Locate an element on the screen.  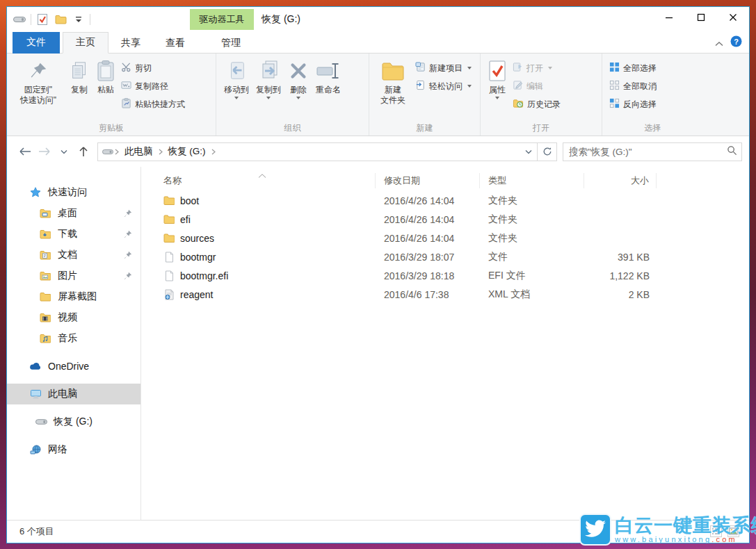
ribbon-group-open: 属性 打开 编辑 is located at coordinates (541, 95).